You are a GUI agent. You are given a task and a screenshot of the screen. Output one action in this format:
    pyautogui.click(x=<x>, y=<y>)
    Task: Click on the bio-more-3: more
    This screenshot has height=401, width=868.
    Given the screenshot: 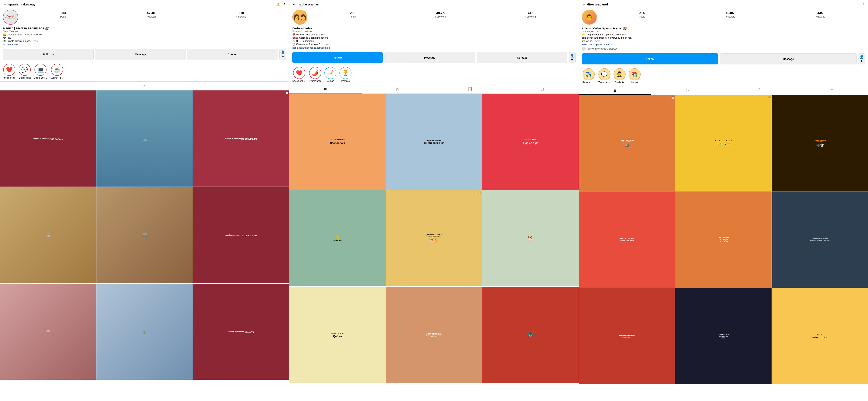 What is the action you would take?
    pyautogui.click(x=598, y=41)
    